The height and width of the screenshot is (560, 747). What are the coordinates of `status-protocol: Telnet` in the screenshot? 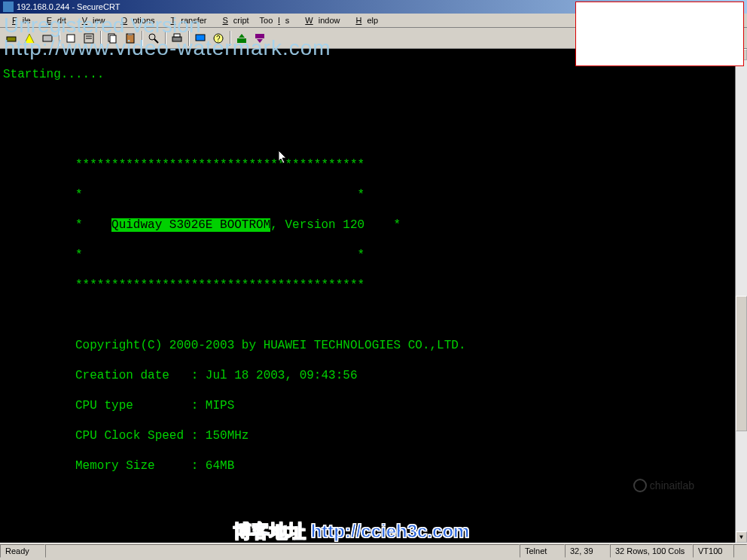 It's located at (542, 551).